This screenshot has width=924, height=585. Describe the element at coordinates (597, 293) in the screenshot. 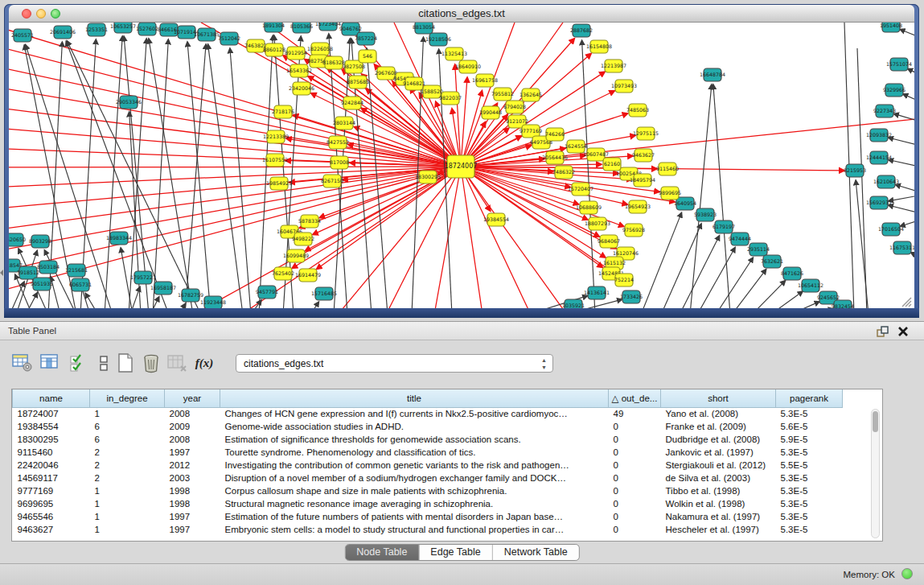

I see `svg-text: 14136141` at that location.